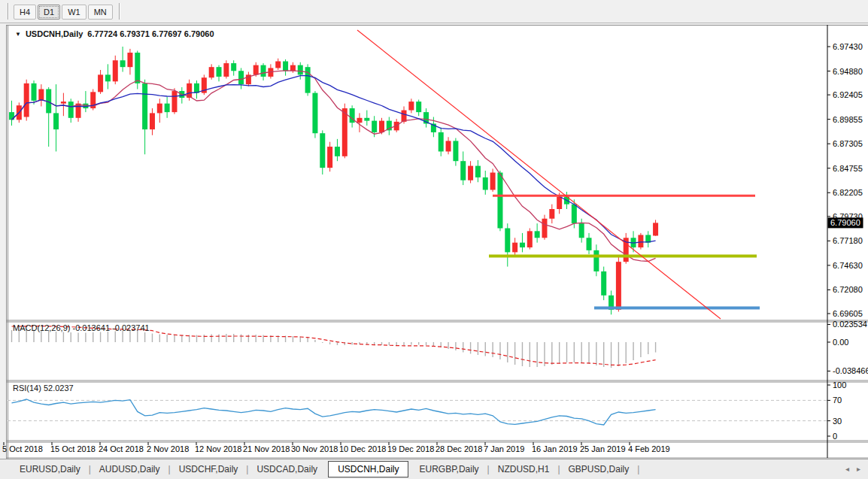 This screenshot has height=479, width=868. What do you see at coordinates (49, 12) in the screenshot?
I see `period-button-d1: D1` at bounding box center [49, 12].